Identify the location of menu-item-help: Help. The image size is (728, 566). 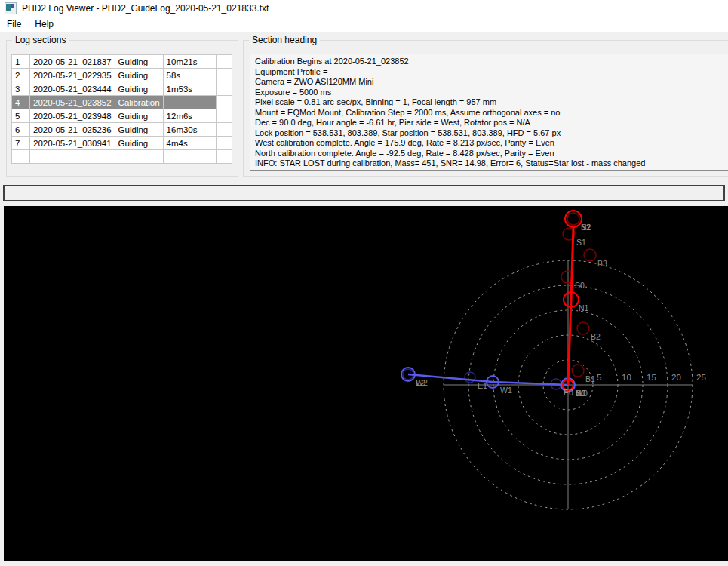
(44, 24).